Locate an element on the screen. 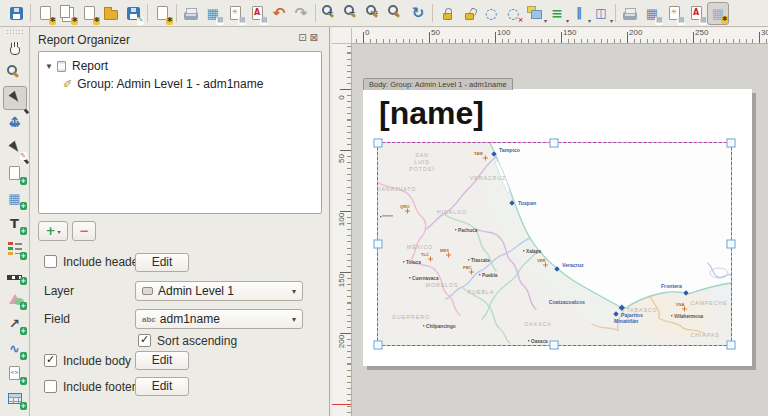 The width and height of the screenshot is (768, 416). align-items-icon: ≡▾ is located at coordinates (557, 14).